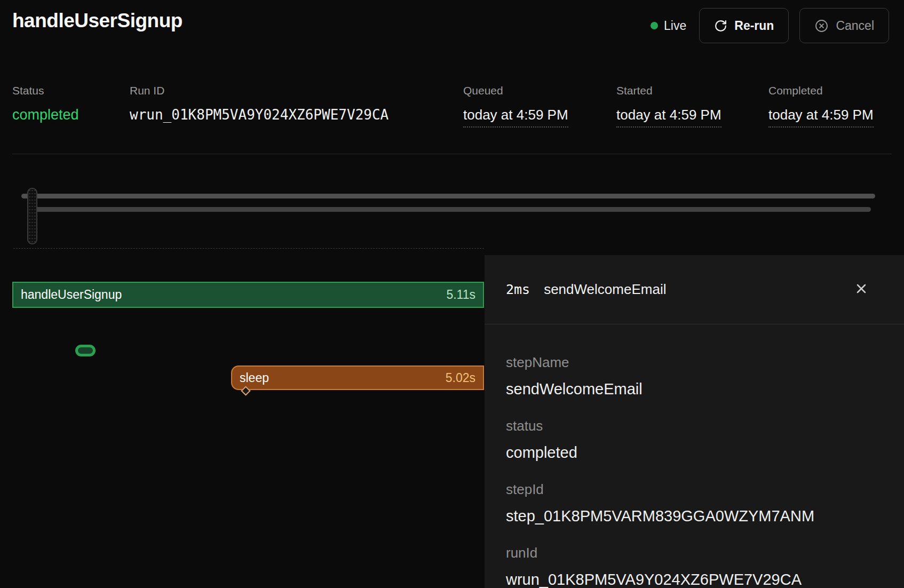 Image resolution: width=904 pixels, height=588 pixels. I want to click on queued-label: Queued, so click(483, 91).